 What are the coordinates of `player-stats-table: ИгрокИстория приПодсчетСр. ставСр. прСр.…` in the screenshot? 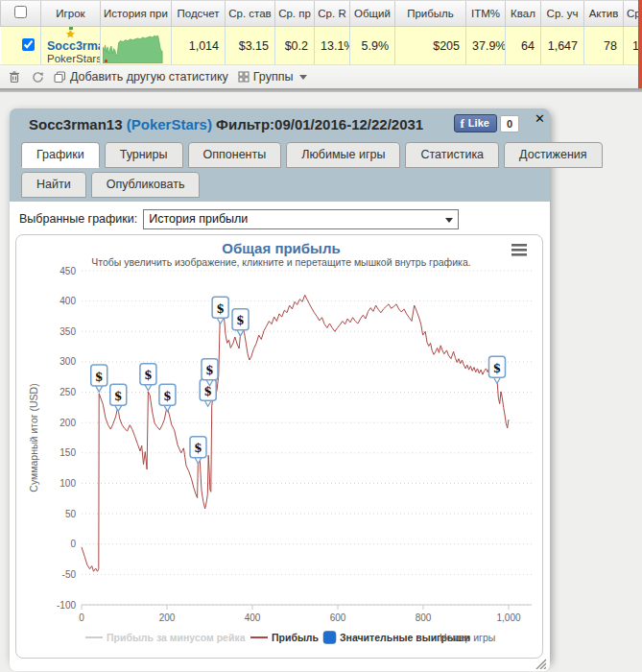 It's located at (321, 33).